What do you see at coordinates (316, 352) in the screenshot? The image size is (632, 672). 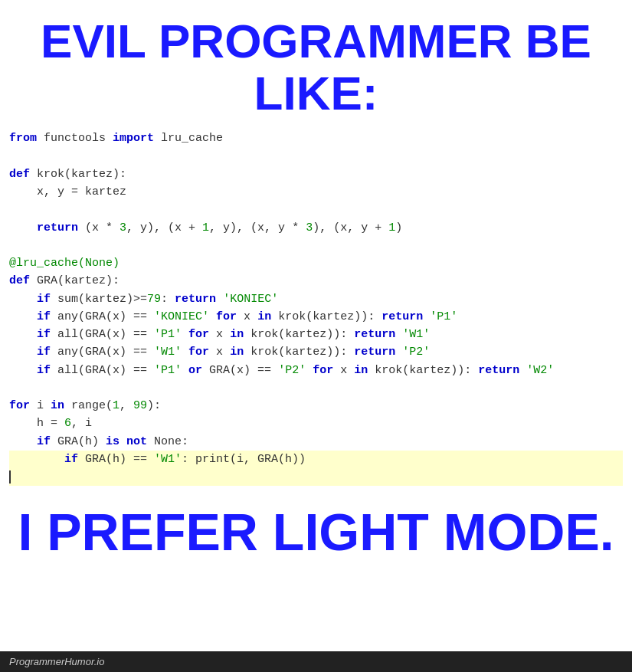 I see `code-line-13: if any(GRA(x) == 'W1' for x in krok(kart…` at bounding box center [316, 352].